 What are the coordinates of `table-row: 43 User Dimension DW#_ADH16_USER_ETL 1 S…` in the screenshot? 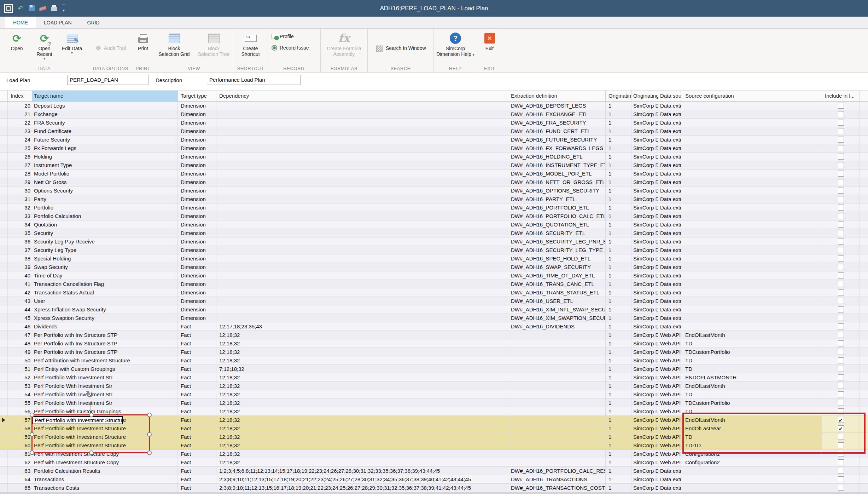 It's located at (434, 301).